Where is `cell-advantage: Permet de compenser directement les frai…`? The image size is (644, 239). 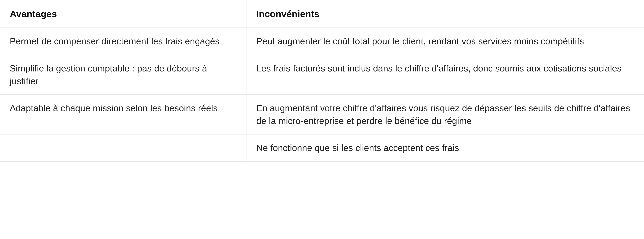
cell-advantage: Permet de compenser directement les frai… is located at coordinates (124, 41).